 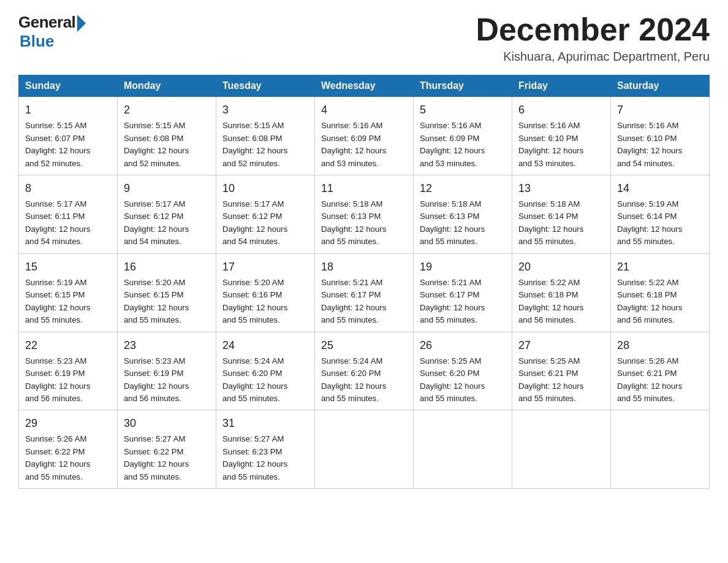 What do you see at coordinates (265, 302) in the screenshot?
I see `day-info: Sunrise: 5:20 AM Sunset: 6:16 PM Dayligh…` at bounding box center [265, 302].